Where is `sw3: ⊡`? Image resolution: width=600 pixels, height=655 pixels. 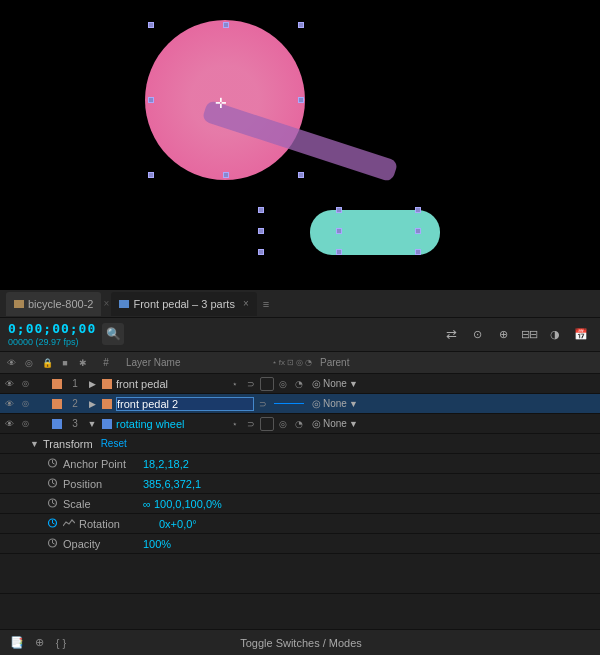
sw3: ⊡ is located at coordinates (290, 362).